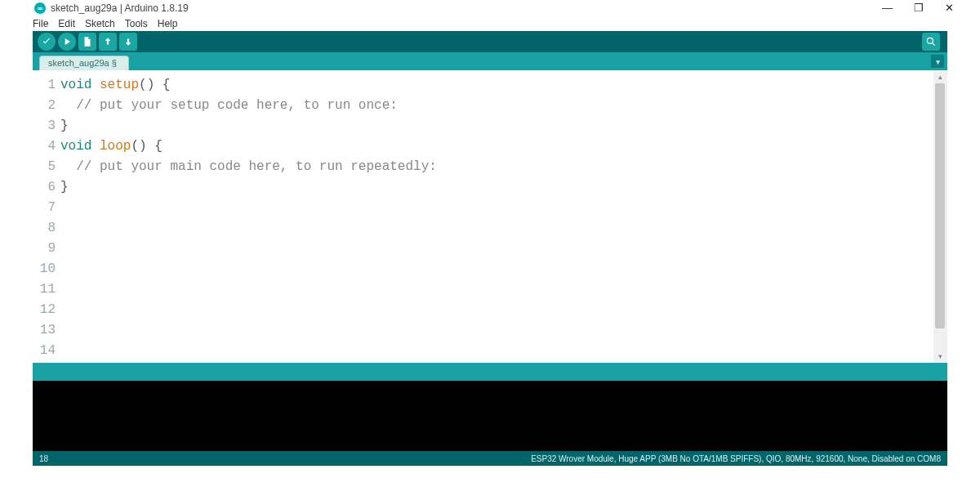 Image resolution: width=980 pixels, height=487 pixels. I want to click on line-number: 2, so click(47, 106).